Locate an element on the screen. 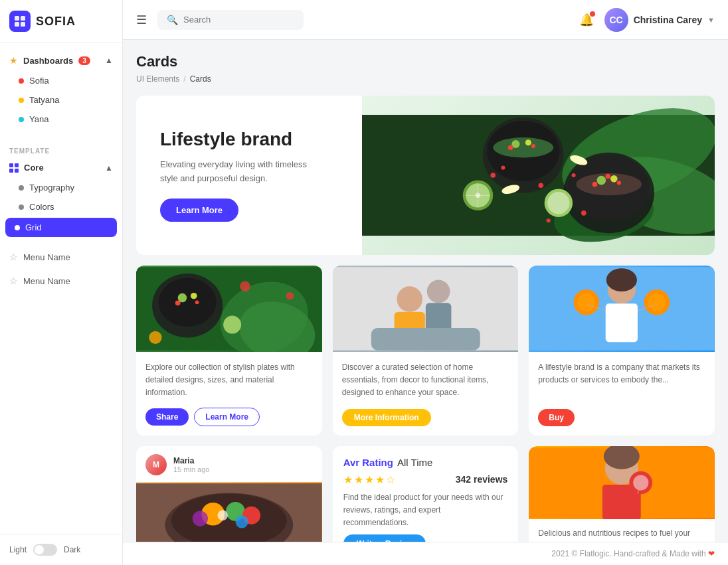 This screenshot has width=728, height=565. card-plates: Explore our collection of stylish plates… is located at coordinates (229, 351).